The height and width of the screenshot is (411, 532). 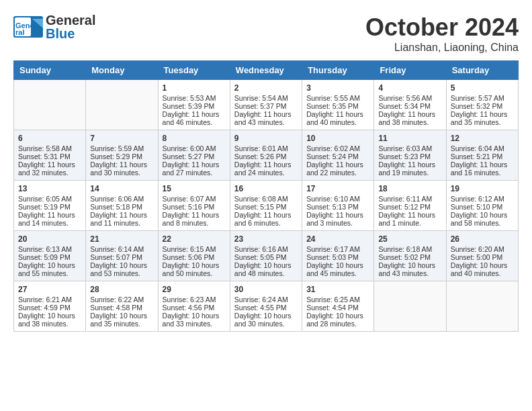 What do you see at coordinates (338, 239) in the screenshot?
I see `day-number: 24` at bounding box center [338, 239].